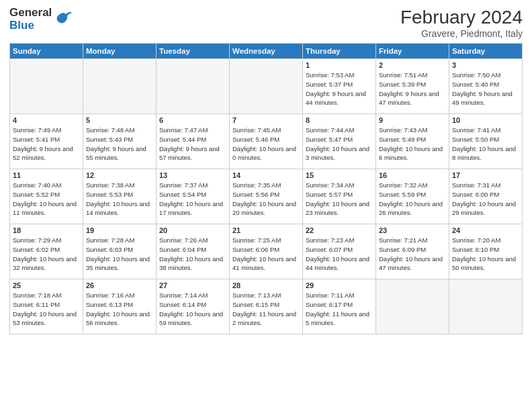  I want to click on week-row-3: 18Sunrise: 7:29 AM Sunset: 6:02 PM Dayli…, so click(266, 252).